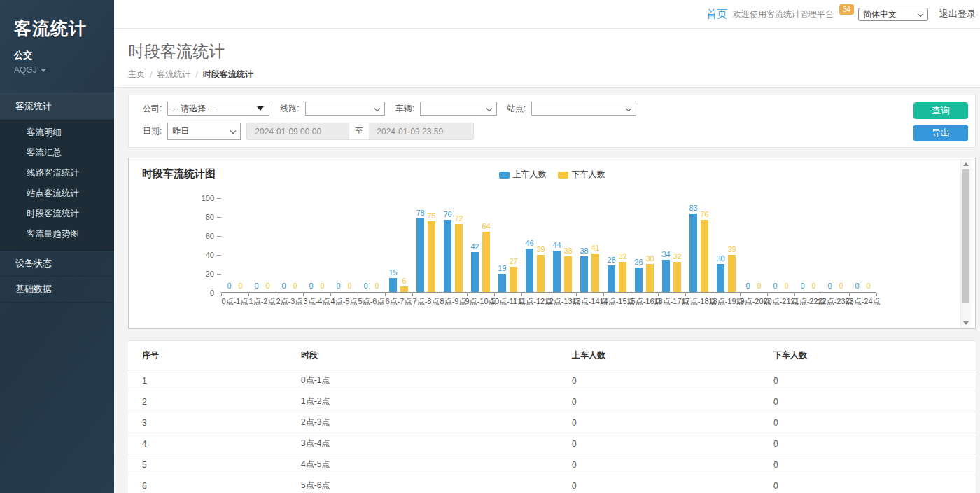 The width and height of the screenshot is (980, 493). What do you see at coordinates (559, 109) in the screenshot?
I see `filter-row-1: 公司: ---请选择--- 线路: 车辆: 站点:` at bounding box center [559, 109].